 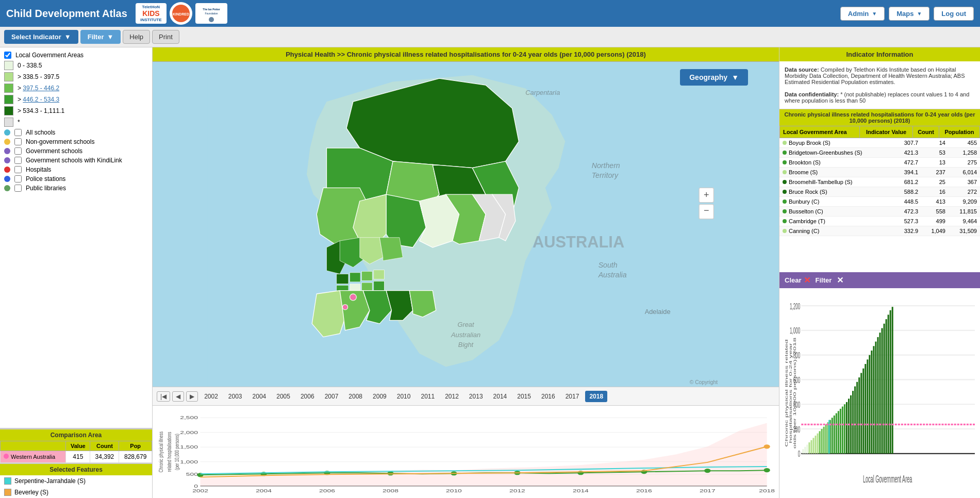 I want to click on legend-libraries: Public libraries, so click(x=76, y=188).